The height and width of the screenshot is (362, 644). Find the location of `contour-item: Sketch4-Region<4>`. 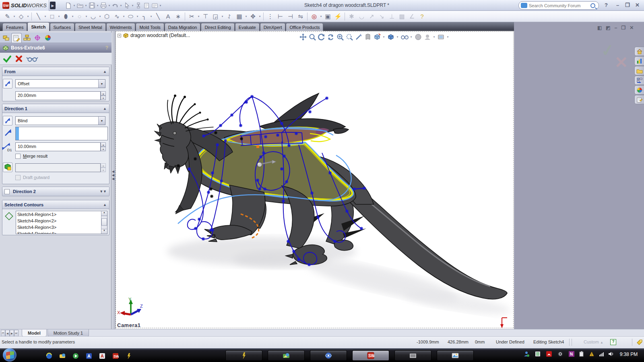

contour-item: Sketch4-Region<4> is located at coordinates (62, 232).